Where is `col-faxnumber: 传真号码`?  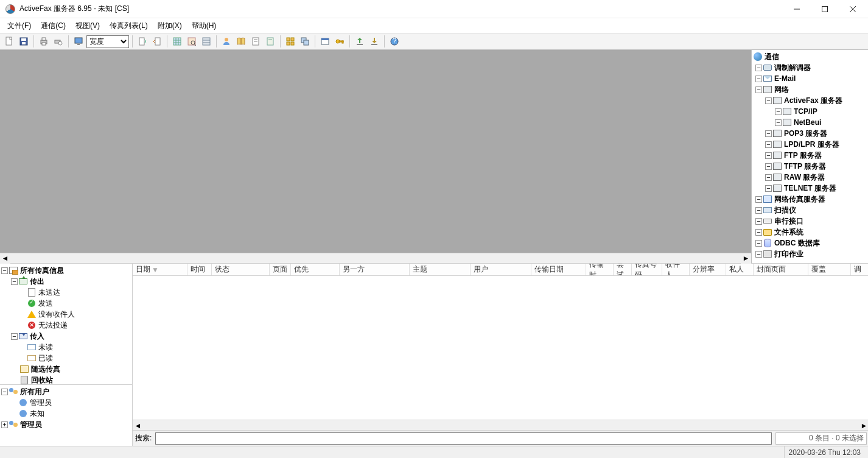 col-faxnumber: 传真号码 is located at coordinates (647, 269).